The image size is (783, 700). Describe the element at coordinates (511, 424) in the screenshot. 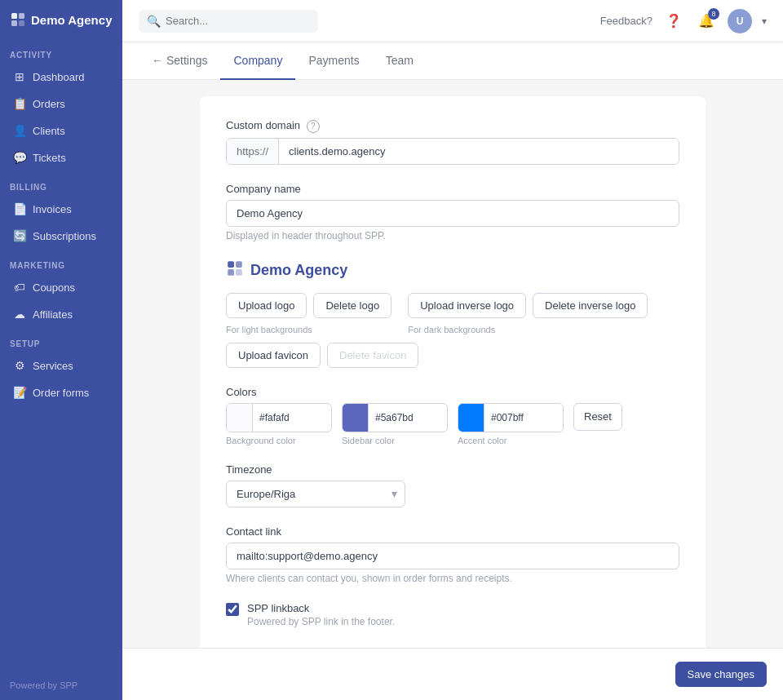

I see `accent-color-item: Accent color` at that location.